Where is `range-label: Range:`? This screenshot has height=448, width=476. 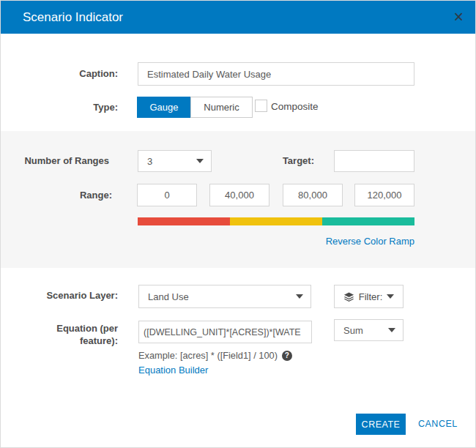 range-label: Range: is located at coordinates (56, 195).